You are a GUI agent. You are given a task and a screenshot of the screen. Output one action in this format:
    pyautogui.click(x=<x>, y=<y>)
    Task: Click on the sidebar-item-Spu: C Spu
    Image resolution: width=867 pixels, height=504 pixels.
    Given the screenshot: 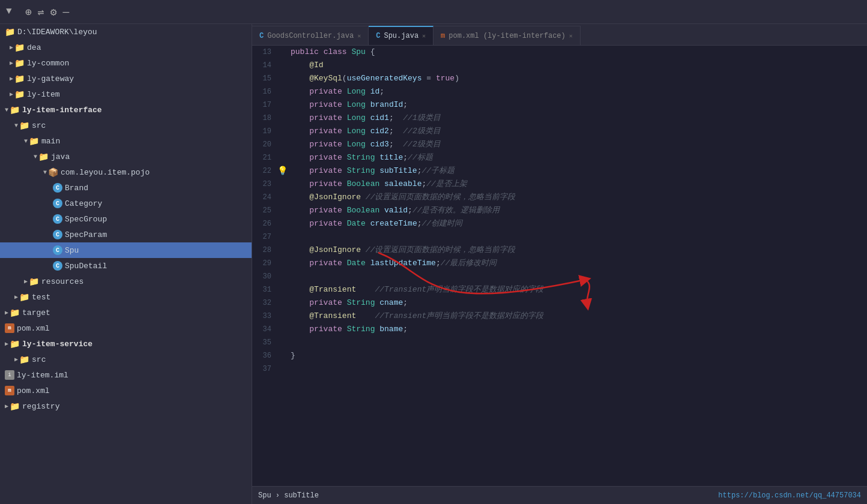 What is the action you would take?
    pyautogui.click(x=126, y=250)
    